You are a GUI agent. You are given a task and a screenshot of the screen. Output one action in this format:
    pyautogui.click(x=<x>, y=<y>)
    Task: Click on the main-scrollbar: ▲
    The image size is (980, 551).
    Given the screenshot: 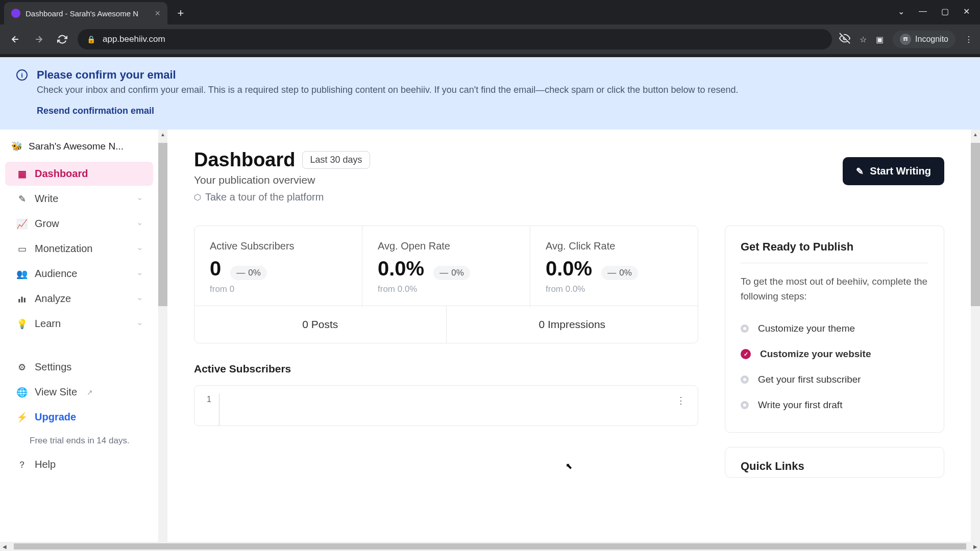 What is the action you would take?
    pyautogui.click(x=975, y=336)
    